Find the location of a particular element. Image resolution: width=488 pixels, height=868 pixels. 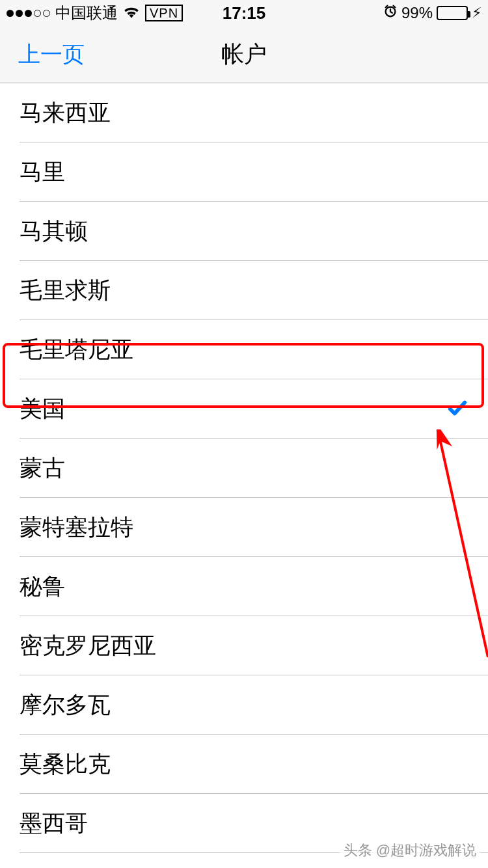

charging-icon: ⚡︎ is located at coordinates (476, 13).